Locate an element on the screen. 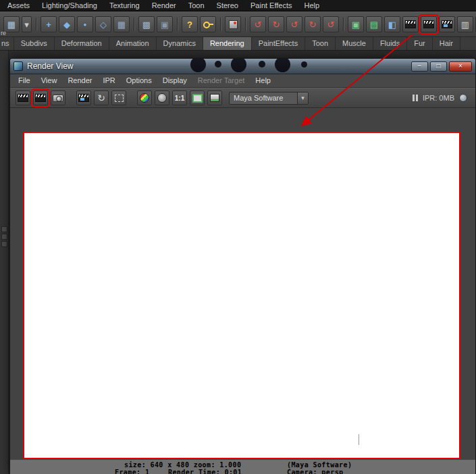 The width and height of the screenshot is (476, 474). shelf-tab-fur: Fur is located at coordinates (420, 43).